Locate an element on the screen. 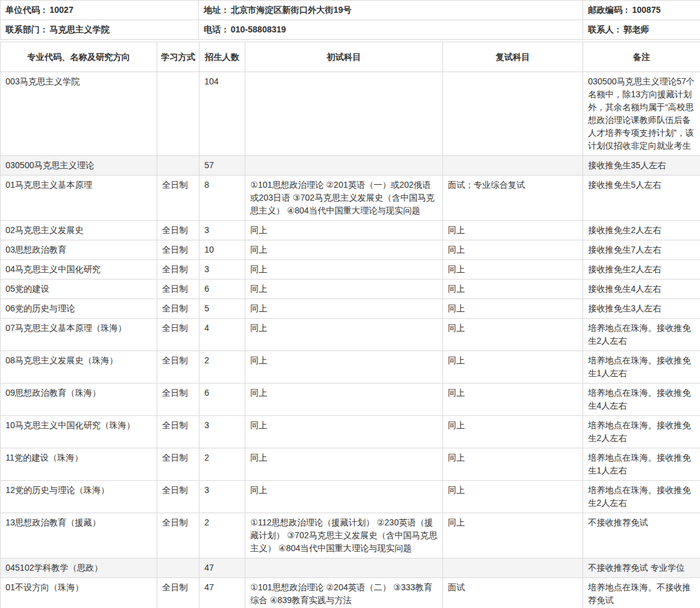 Image resolution: width=700 pixels, height=608 pixels. phone-label: 电话： is located at coordinates (217, 29).